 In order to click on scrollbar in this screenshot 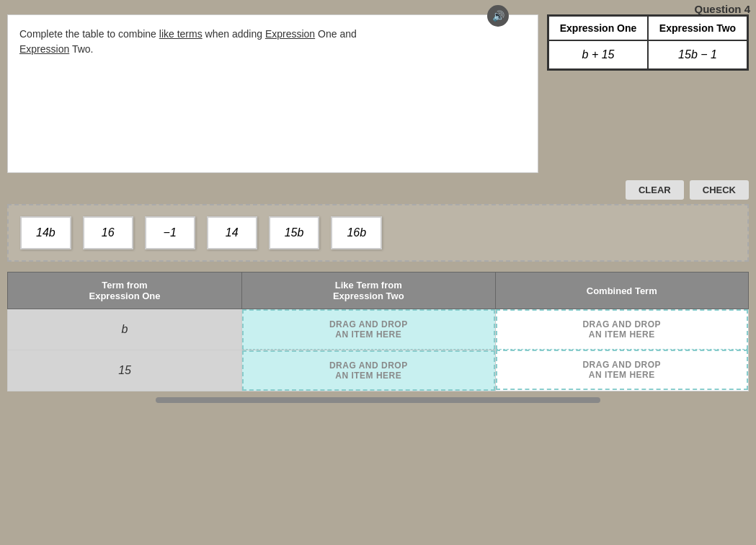, I will do `click(378, 400)`.